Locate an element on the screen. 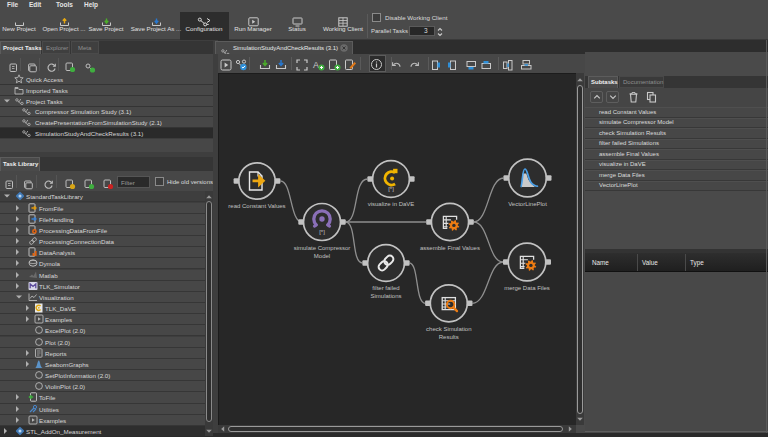  svg-text: Simulations is located at coordinates (386, 296).